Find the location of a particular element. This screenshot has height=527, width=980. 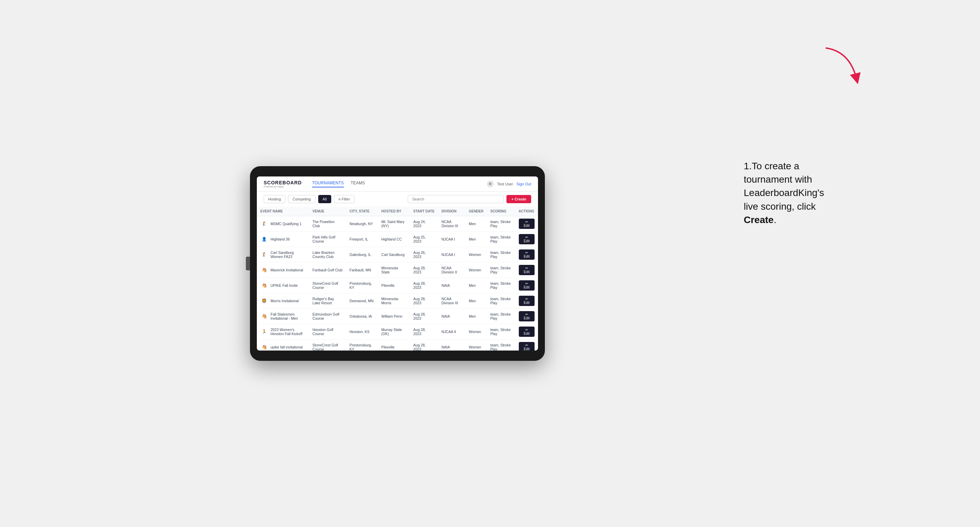

city-cell: Deerwood, MN is located at coordinates (362, 301).